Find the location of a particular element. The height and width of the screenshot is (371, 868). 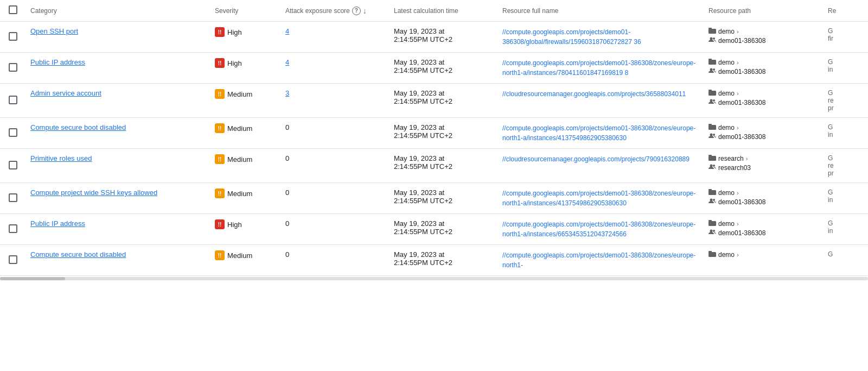

path-chevron: › is located at coordinates (747, 159).